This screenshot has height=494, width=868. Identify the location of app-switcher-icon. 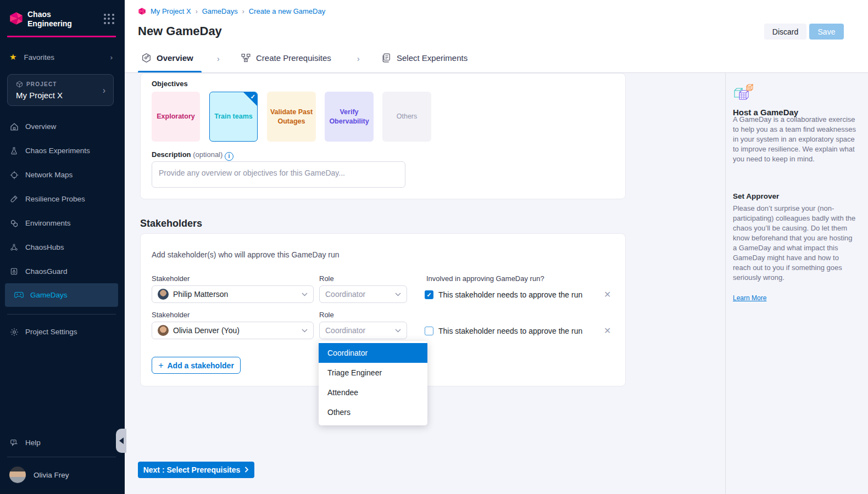
(109, 19).